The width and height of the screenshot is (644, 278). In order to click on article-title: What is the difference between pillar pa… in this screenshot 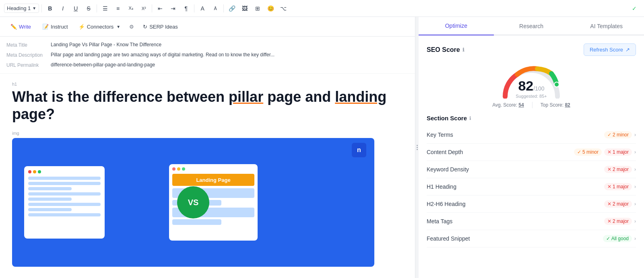, I will do `click(208, 105)`.